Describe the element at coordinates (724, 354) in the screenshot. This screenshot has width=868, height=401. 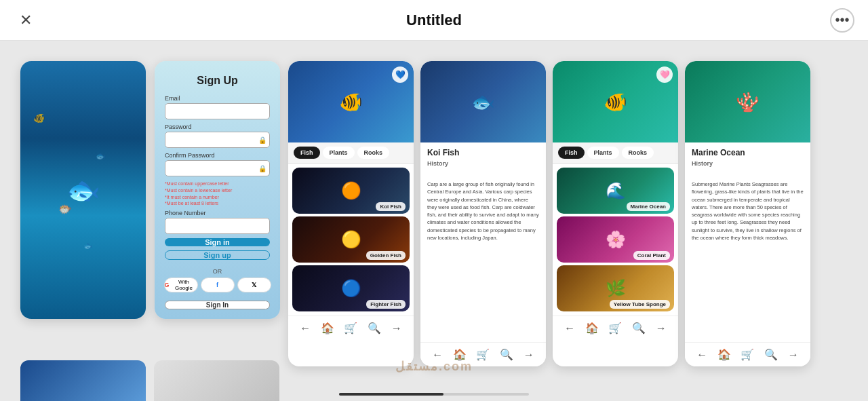
I see `home-icon-4: 🏠` at that location.